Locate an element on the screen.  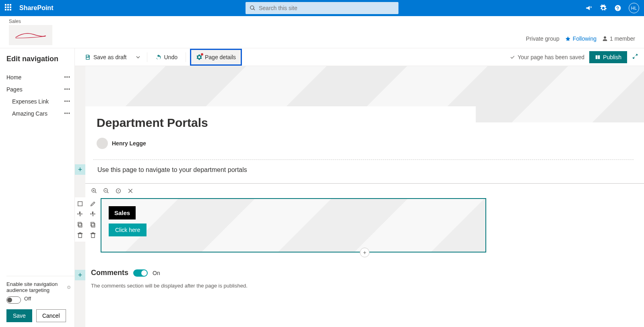
site-name: Sales is located at coordinates (31, 21).